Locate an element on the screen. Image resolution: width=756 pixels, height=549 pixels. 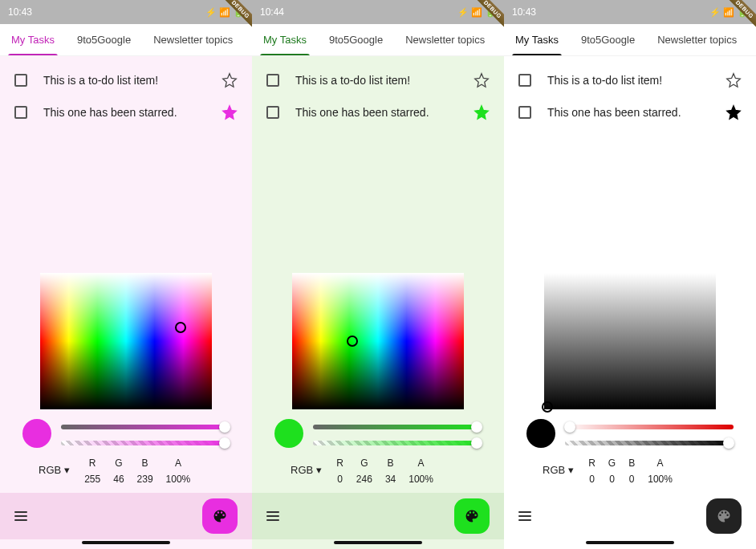
channel-col: G 0 is located at coordinates (612, 471).